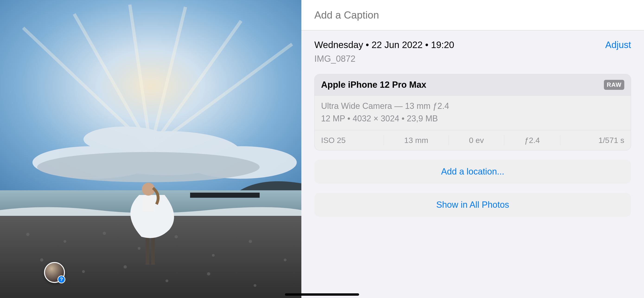 This screenshot has width=644, height=298. I want to click on people-face-badge: ?, so click(54, 272).